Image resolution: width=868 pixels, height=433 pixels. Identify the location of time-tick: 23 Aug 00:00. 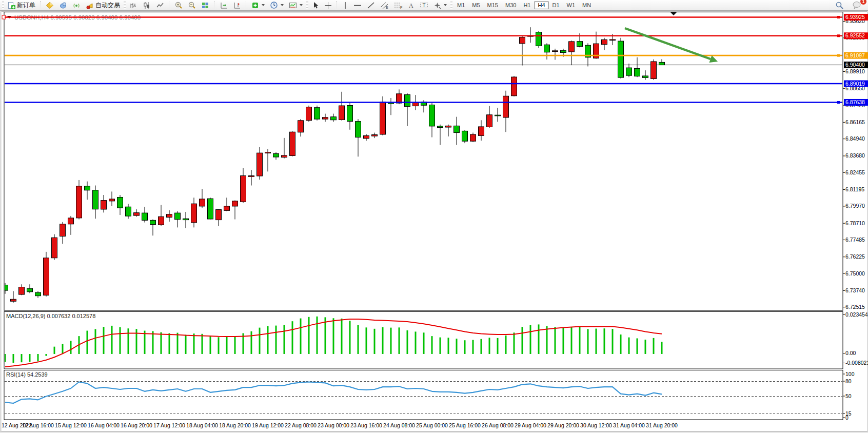
(333, 425).